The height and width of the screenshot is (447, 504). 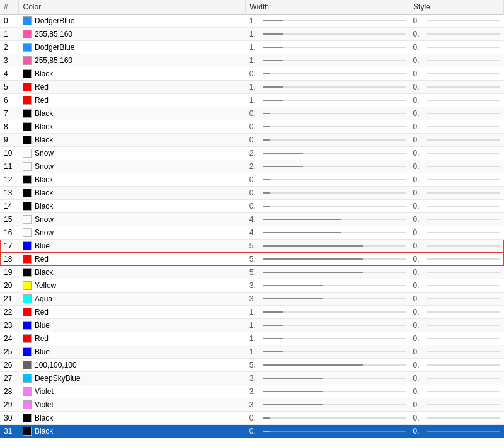 What do you see at coordinates (55, 365) in the screenshot?
I see `color-label: 100,100,100` at bounding box center [55, 365].